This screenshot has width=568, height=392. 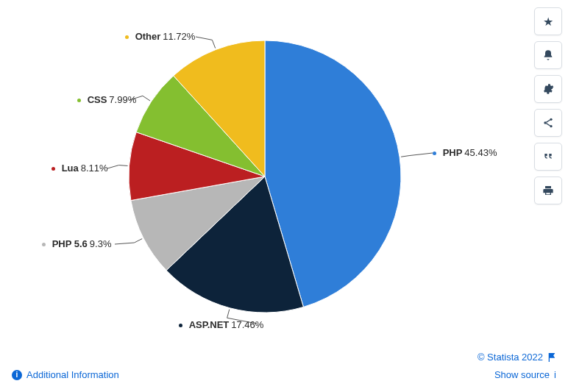 What do you see at coordinates (79, 168) in the screenshot?
I see `slice-label-lua: Lua8.11%` at bounding box center [79, 168].